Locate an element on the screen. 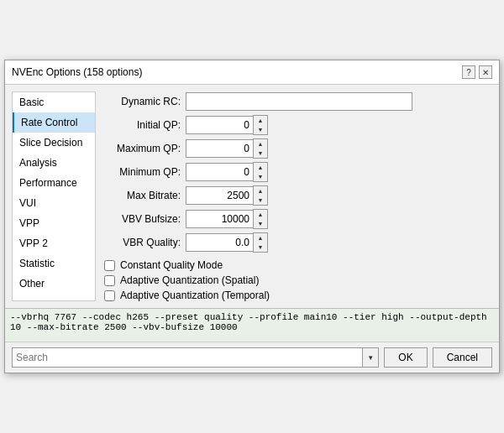 The height and width of the screenshot is (433, 504). constant-quality-label: Constant Quality Mode is located at coordinates (171, 265).